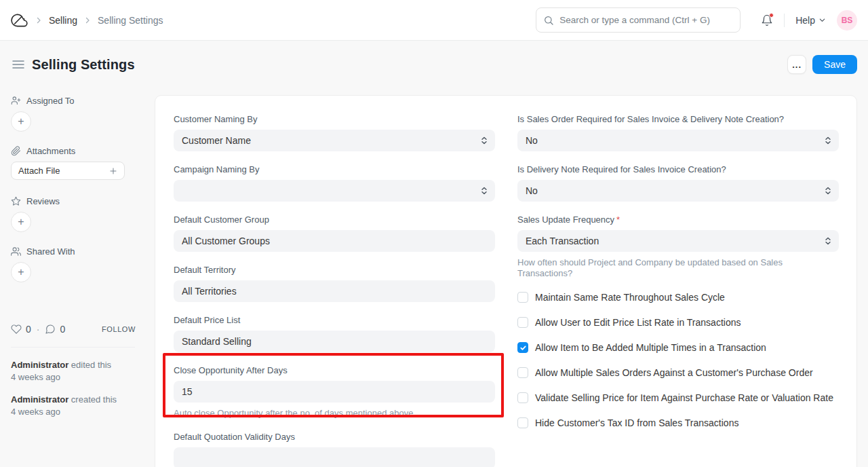 The image size is (868, 467). I want to click on field-default-territory: Default Territory, so click(334, 284).